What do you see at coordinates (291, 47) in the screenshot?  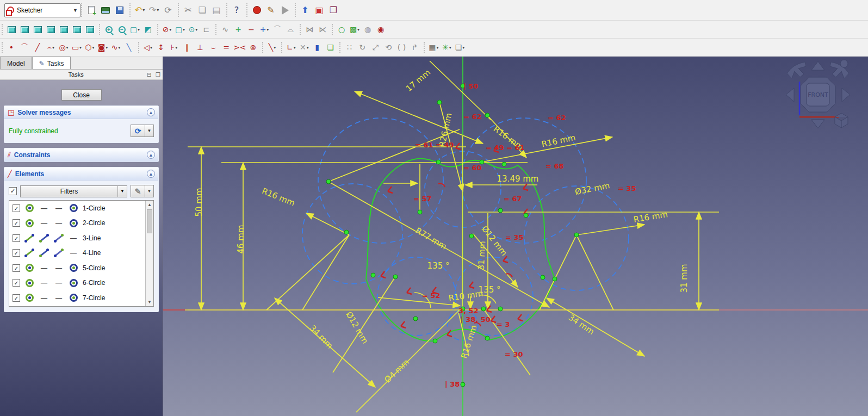 I see `fillet-button: ∟▾` at bounding box center [291, 47].